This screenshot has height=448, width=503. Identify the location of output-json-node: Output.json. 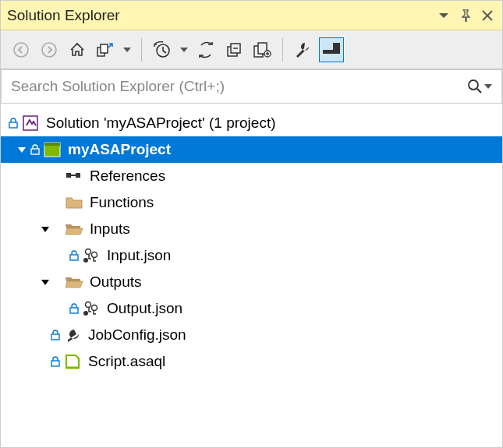
(251, 309).